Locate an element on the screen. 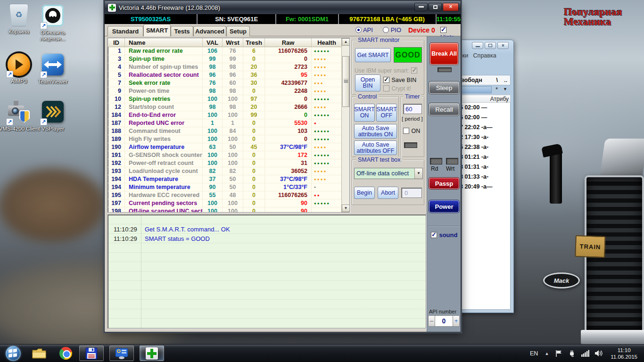 This screenshot has height=362, width=644. radio-pio: PIO is located at coordinates (392, 30).